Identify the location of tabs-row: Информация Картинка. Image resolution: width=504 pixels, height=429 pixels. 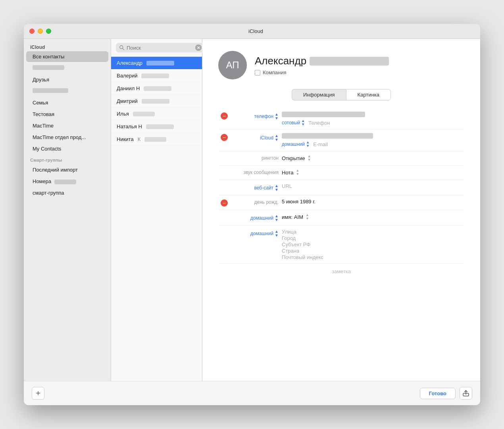
(341, 95).